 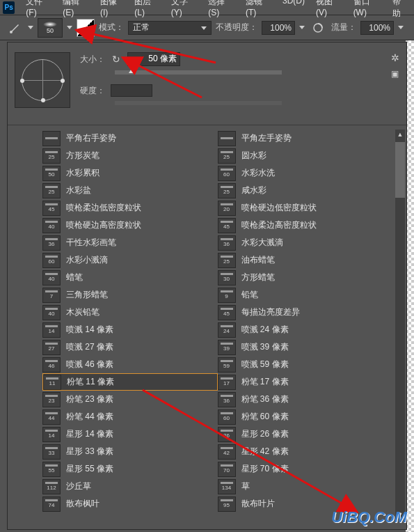 What do you see at coordinates (51, 347) in the screenshot?
I see `brush-thumb-icon: 27` at bounding box center [51, 347].